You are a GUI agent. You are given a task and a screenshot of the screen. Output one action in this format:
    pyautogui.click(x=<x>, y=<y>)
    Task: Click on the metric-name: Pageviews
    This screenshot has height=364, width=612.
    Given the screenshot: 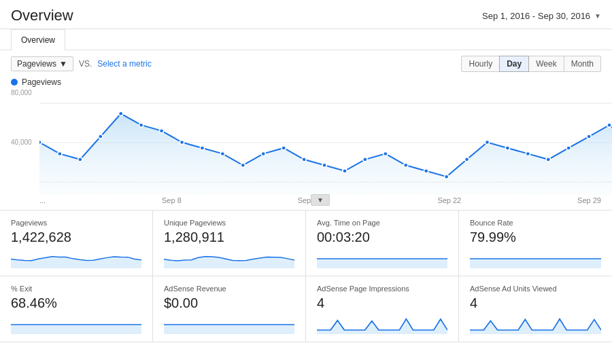 What is the action you would take?
    pyautogui.click(x=76, y=223)
    